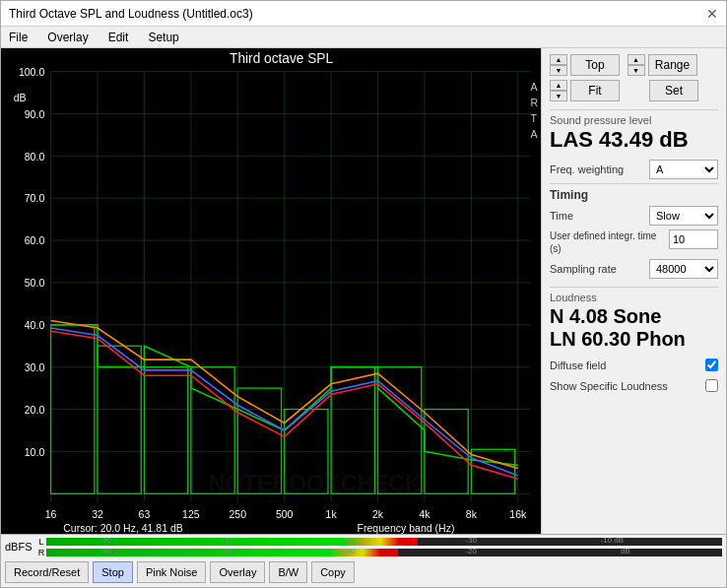  I want to click on pink-noise-button: Pink Noise, so click(171, 572).